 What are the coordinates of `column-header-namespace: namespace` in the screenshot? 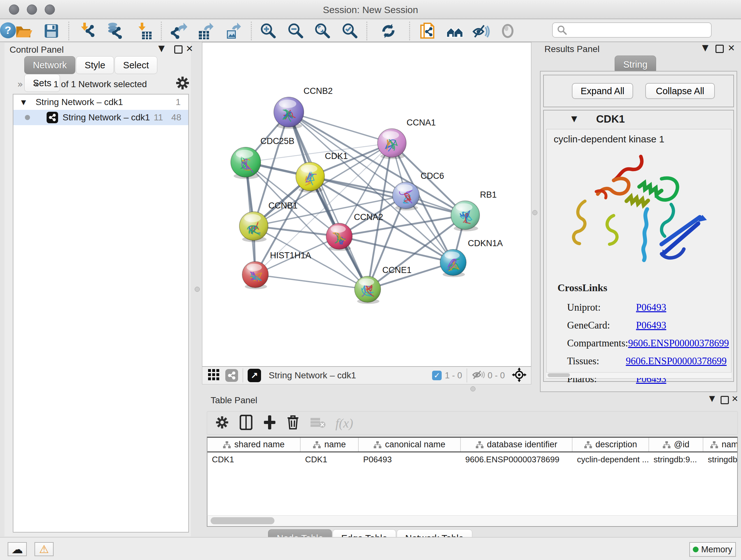 It's located at (721, 444).